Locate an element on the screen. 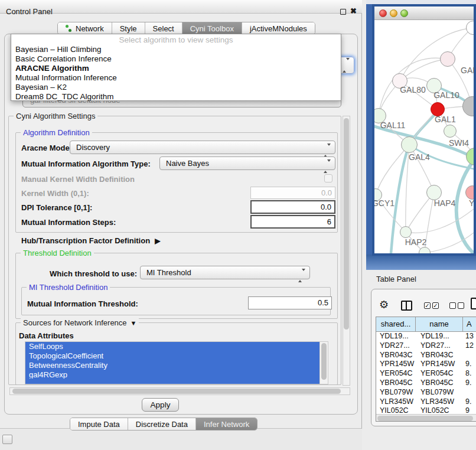  tab: Select is located at coordinates (164, 28).